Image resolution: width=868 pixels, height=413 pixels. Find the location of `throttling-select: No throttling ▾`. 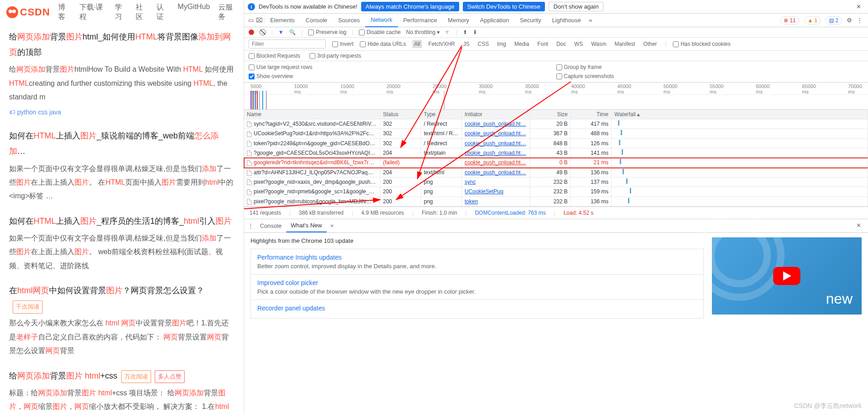

throttling-select: No throttling ▾ is located at coordinates (423, 32).